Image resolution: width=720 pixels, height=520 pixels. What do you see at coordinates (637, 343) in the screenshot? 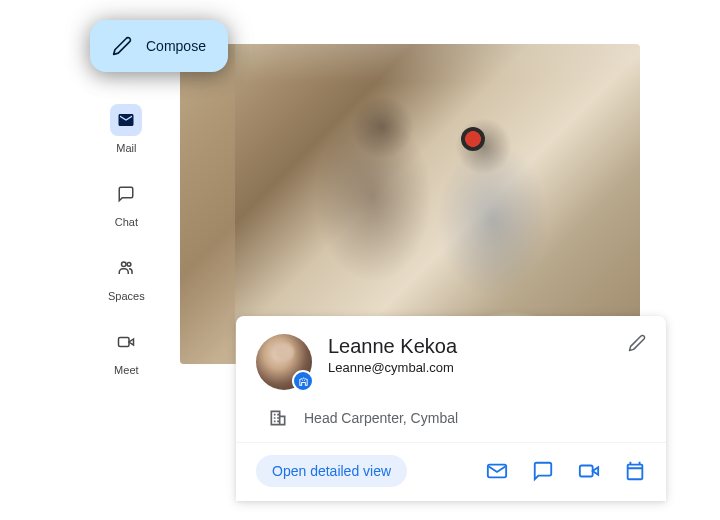
I see `edit-contact-button` at bounding box center [637, 343].